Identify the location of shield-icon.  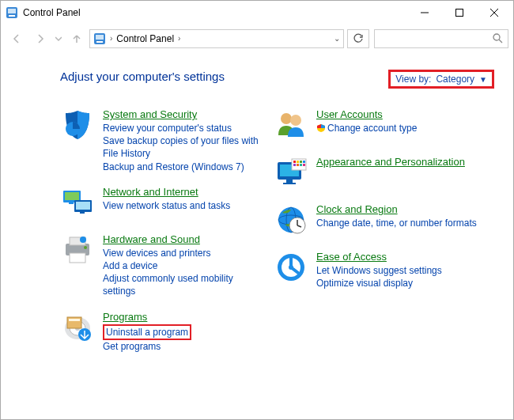
(77, 126).